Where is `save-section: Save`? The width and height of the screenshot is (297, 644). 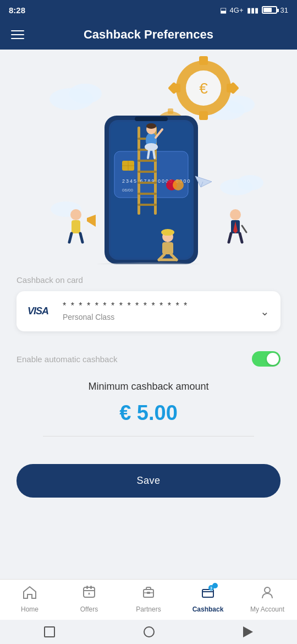 save-section: Save is located at coordinates (148, 487).